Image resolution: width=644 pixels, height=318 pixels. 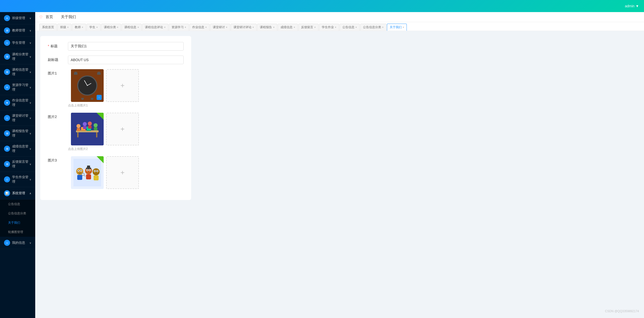 I want to click on student-mgmt-label: 学生管理, so click(x=19, y=43).